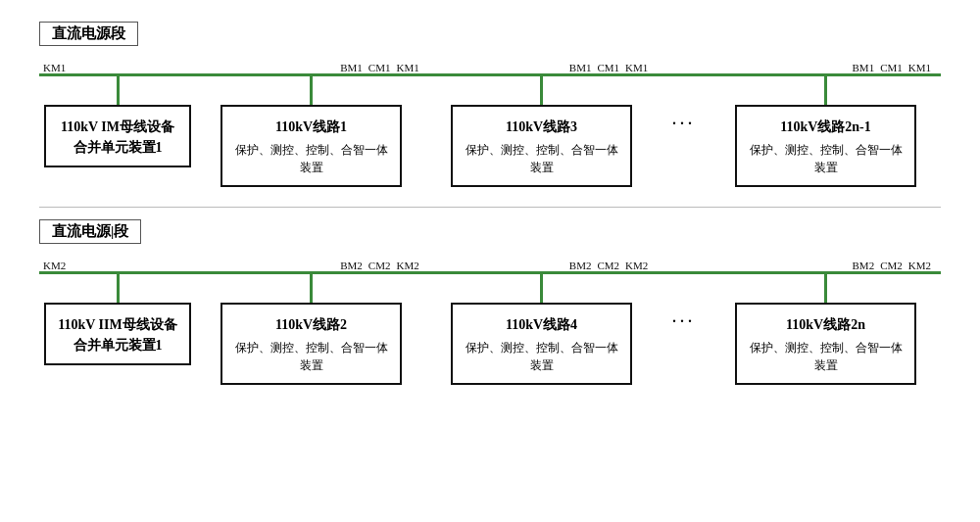 The height and width of the screenshot is (522, 980). Describe the element at coordinates (118, 136) in the screenshot. I see `bus-device-box-1: 110kV IM母线设备 合并单元装置1` at that location.